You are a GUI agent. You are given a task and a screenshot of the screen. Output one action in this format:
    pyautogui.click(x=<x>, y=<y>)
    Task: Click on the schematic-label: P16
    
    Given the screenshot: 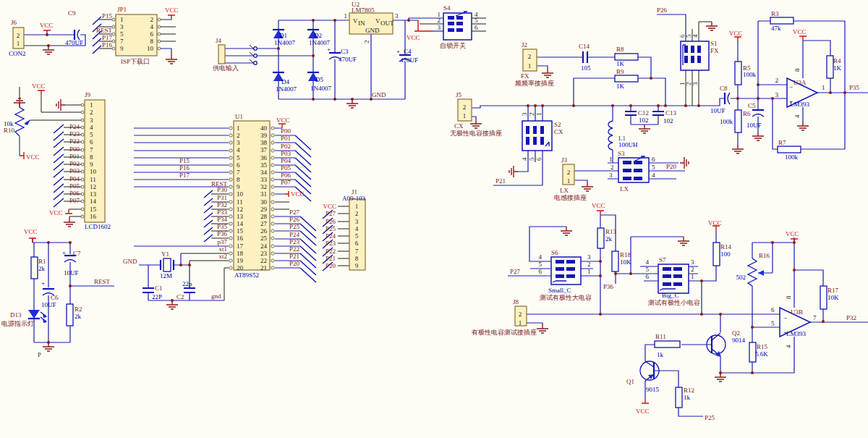 What is the action you would take?
    pyautogui.click(x=185, y=168)
    